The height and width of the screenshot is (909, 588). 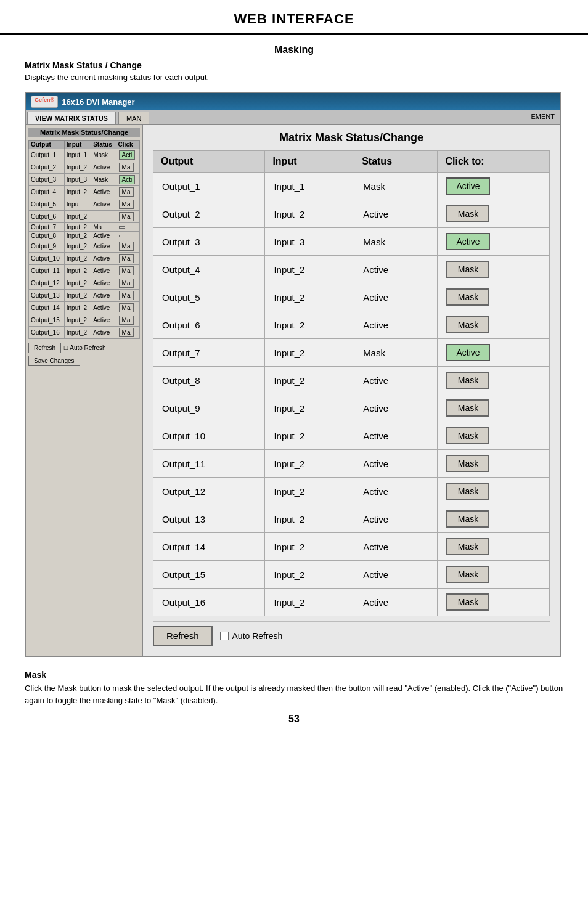 What do you see at coordinates (351, 214) in the screenshot?
I see `main-table-row: Output_2Input_2ActiveMask` at bounding box center [351, 214].